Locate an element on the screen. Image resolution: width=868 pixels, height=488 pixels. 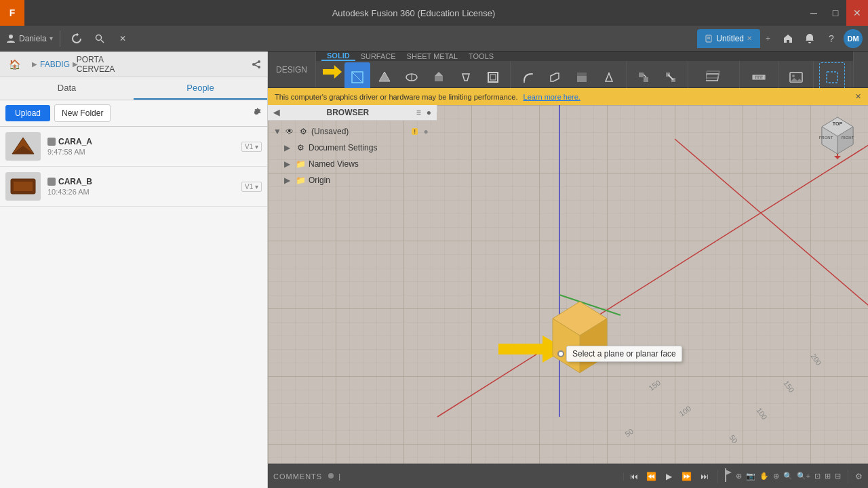
tree-origin: ▶ 📁 Origin is located at coordinates (353, 180).